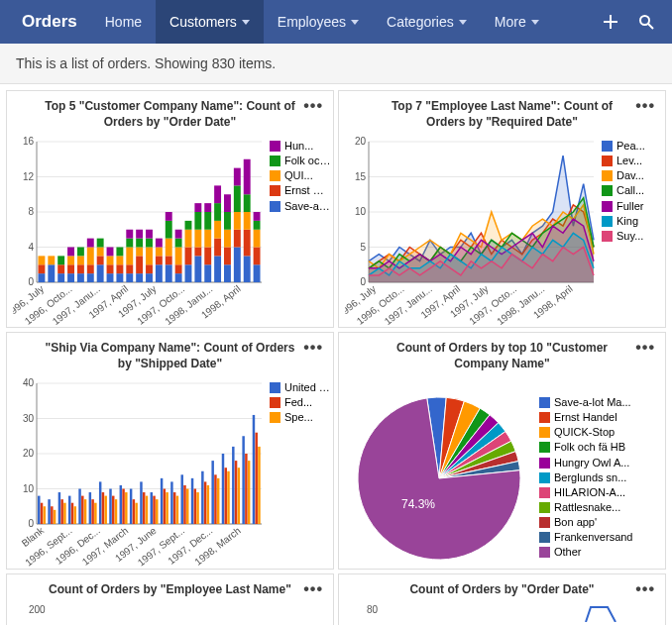 This screenshot has height=625, width=672. What do you see at coordinates (300, 402) in the screenshot?
I see `legend-item: Fed...` at bounding box center [300, 402].